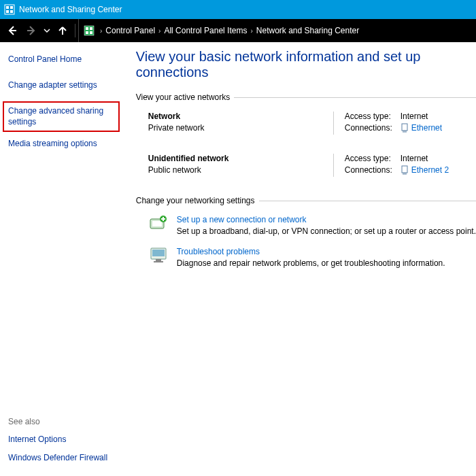  Describe the element at coordinates (427, 128) in the screenshot. I see `connection-link: Ethernet` at that location.